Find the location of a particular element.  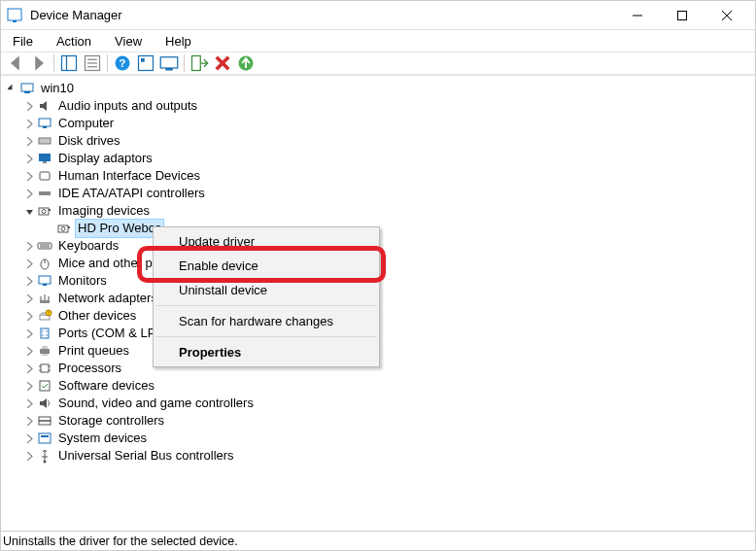

webcam-icon is located at coordinates (64, 228).